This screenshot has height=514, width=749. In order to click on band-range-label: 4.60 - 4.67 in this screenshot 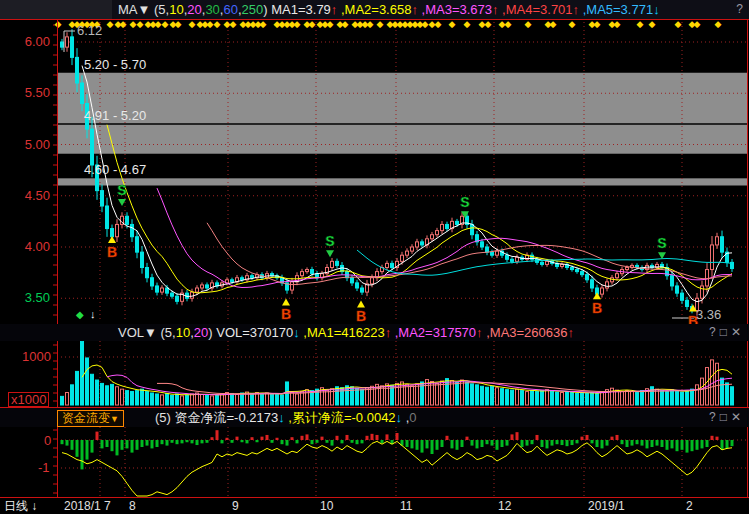, I will do `click(115, 170)`.